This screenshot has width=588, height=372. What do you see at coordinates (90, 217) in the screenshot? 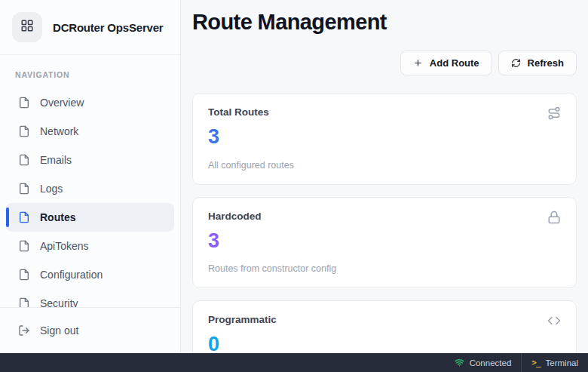
I see `sidebar-item-routes: Routes` at bounding box center [90, 217].